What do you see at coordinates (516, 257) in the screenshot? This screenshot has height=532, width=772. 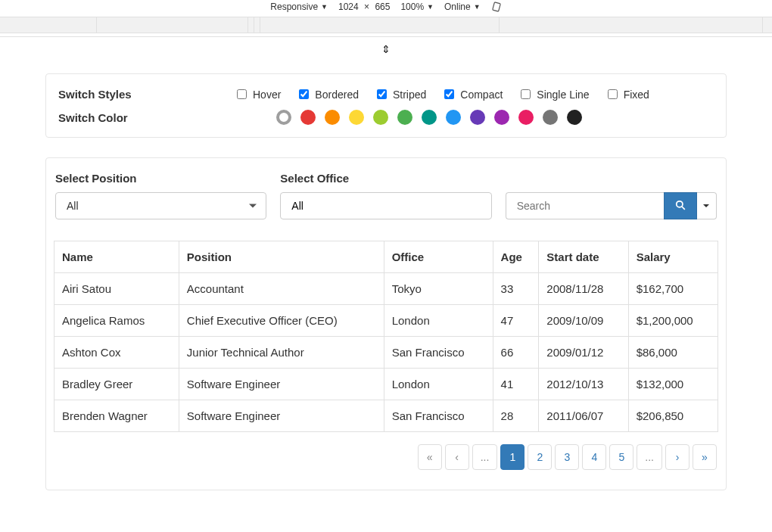 I see `column-header: Age` at bounding box center [516, 257].